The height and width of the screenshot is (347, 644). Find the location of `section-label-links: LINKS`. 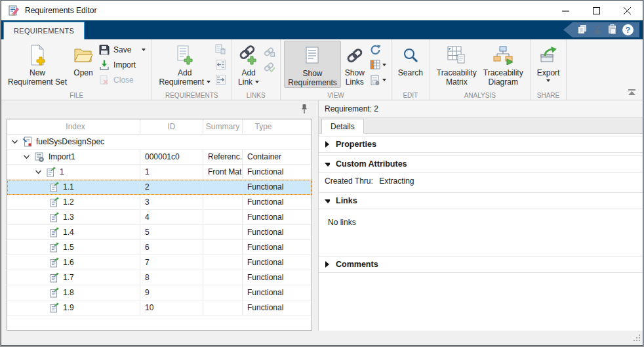

section-label-links: LINKS is located at coordinates (256, 96).